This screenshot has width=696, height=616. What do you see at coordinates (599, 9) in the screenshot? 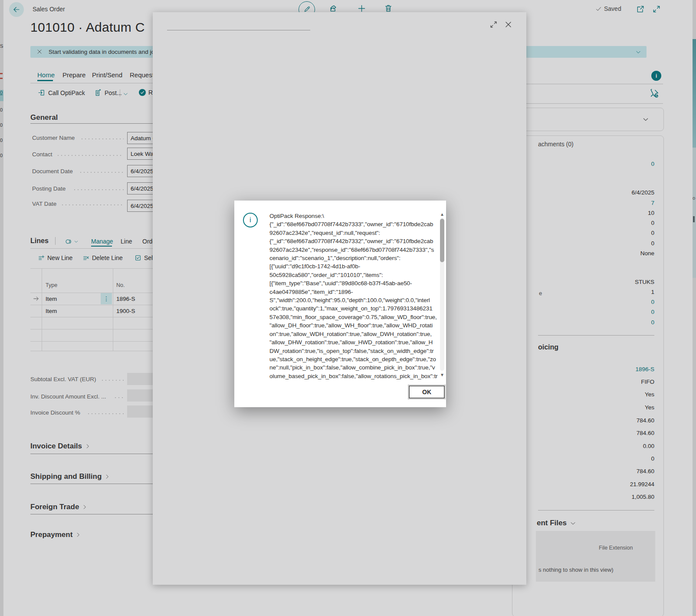
I see `check-icon` at bounding box center [599, 9].